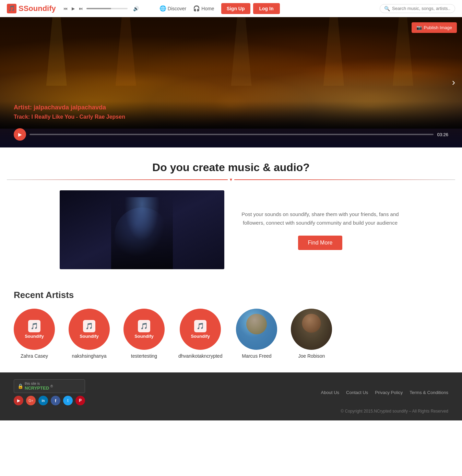 The image size is (462, 476). Describe the element at coordinates (34, 334) in the screenshot. I see `list-item: 🎵 Soundify Zahra Casey` at that location.